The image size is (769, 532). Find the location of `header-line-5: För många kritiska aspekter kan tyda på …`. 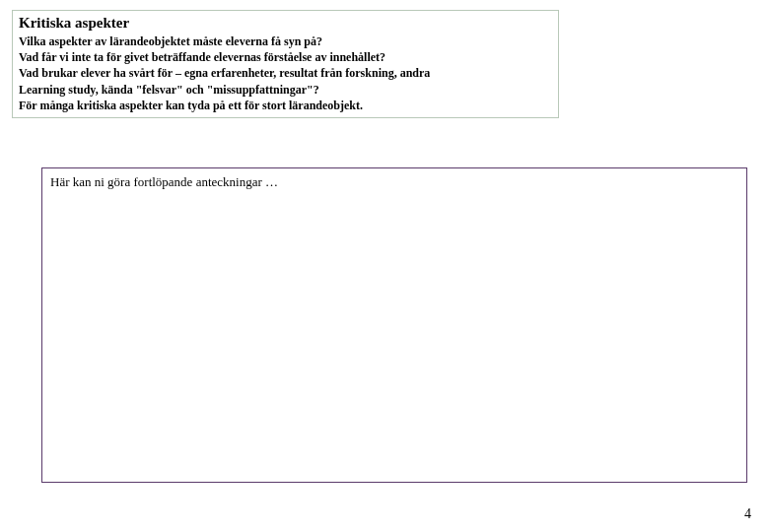

header-line-5: För många kritiska aspekter kan tyda på … is located at coordinates (286, 105).